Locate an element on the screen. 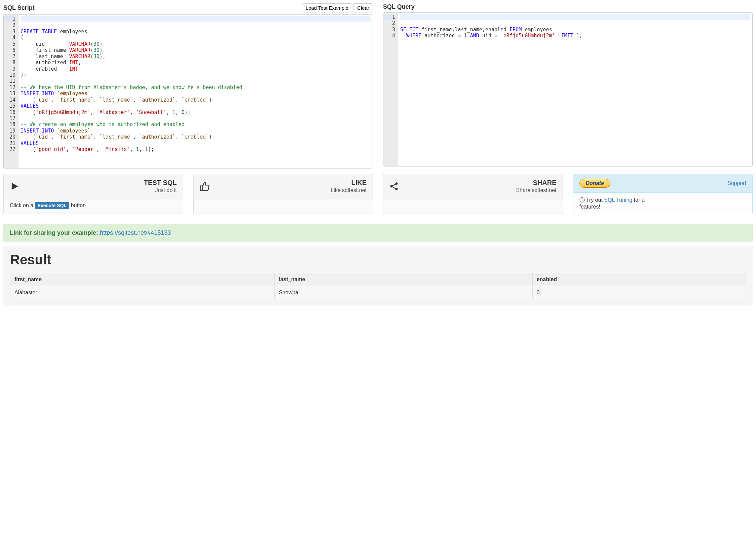 Image resolution: width=756 pixels, height=559 pixels. donate-card: Donate Support ⓘ Try out SQL Tuning for … is located at coordinates (663, 194).